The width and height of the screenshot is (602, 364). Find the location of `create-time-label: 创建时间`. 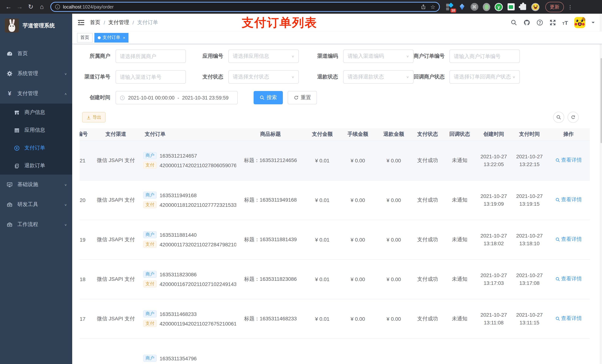

create-time-label: 创建时间 is located at coordinates (98, 98).